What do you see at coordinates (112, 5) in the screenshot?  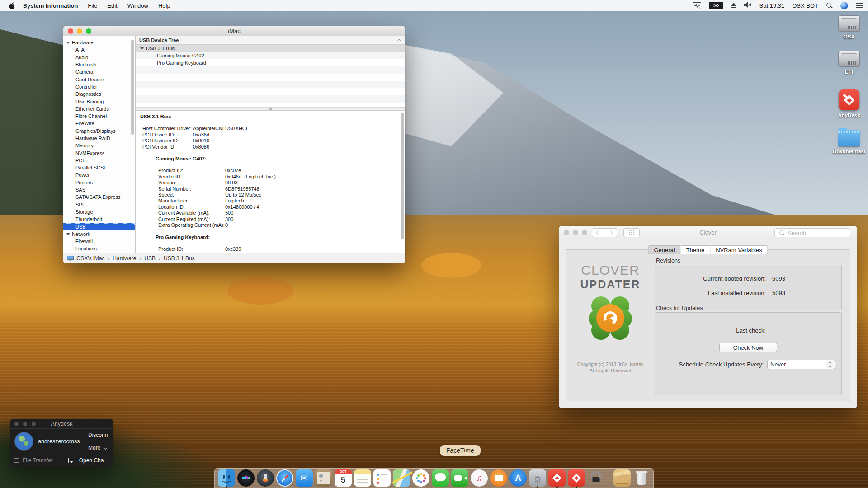 I see `menu-edit: Edit` at bounding box center [112, 5].